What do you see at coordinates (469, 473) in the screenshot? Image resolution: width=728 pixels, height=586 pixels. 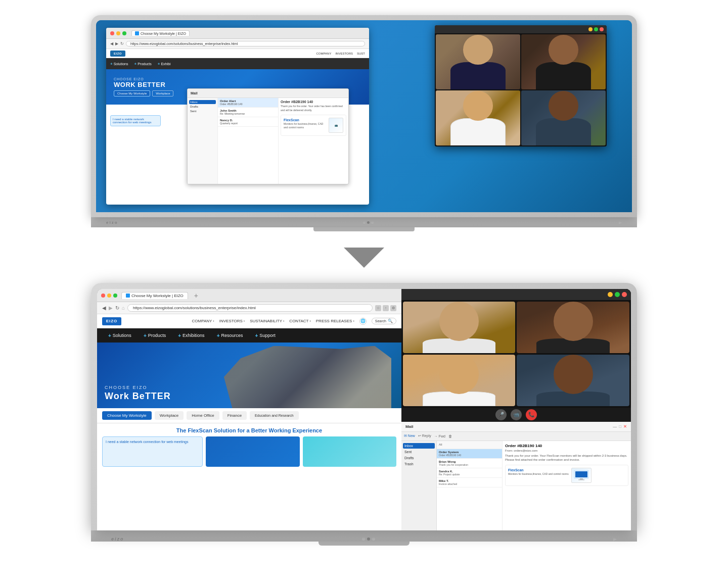 I see `email-list-item-3: Sandra K. Re: Project update` at bounding box center [469, 473].